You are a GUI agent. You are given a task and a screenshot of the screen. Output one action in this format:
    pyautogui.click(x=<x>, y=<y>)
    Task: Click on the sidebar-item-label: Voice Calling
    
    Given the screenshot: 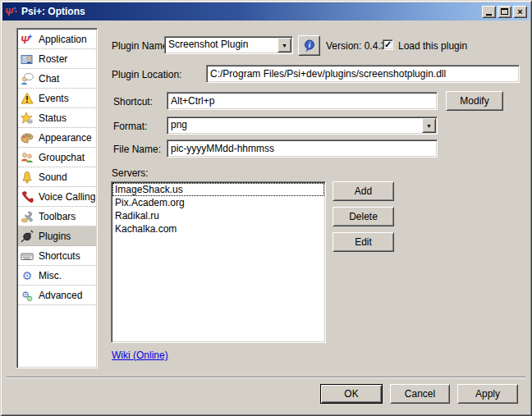 What is the action you would take?
    pyautogui.click(x=67, y=197)
    